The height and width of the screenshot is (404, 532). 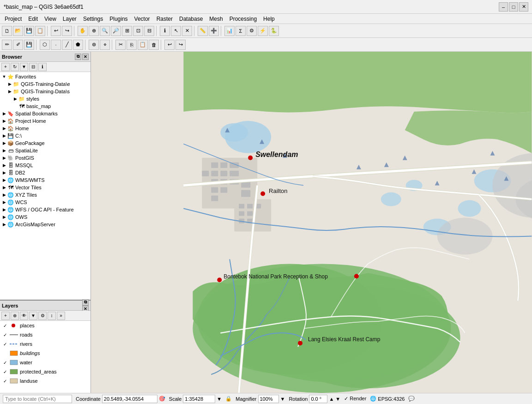 I want to click on attribute-table-button: 📊, so click(x=230, y=31).